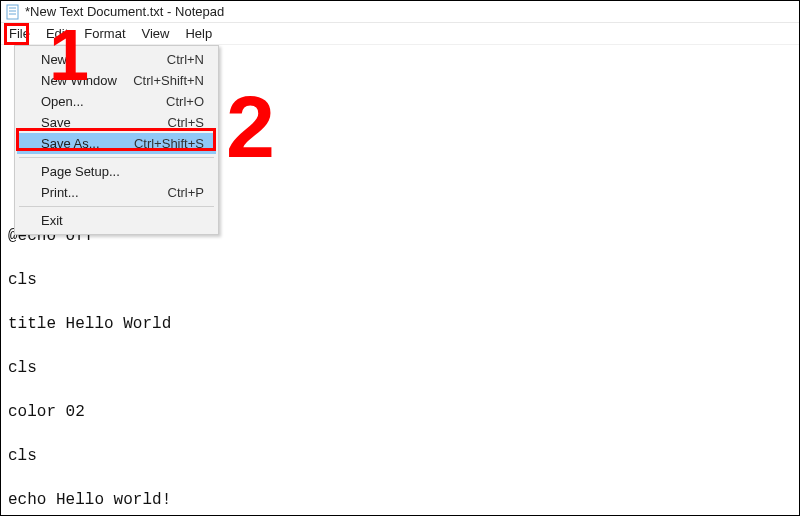 Image resolution: width=800 pixels, height=516 pixels. I want to click on window-title: *New Text Document.txt - Notepad, so click(124, 12).